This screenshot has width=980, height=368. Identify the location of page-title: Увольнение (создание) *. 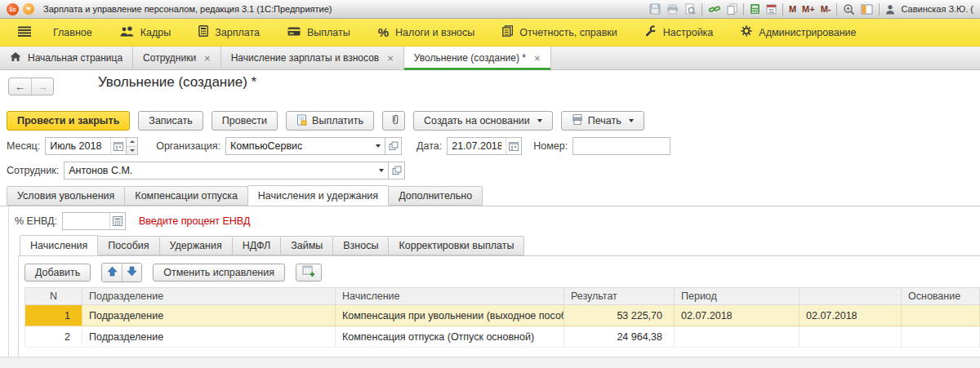
(177, 82).